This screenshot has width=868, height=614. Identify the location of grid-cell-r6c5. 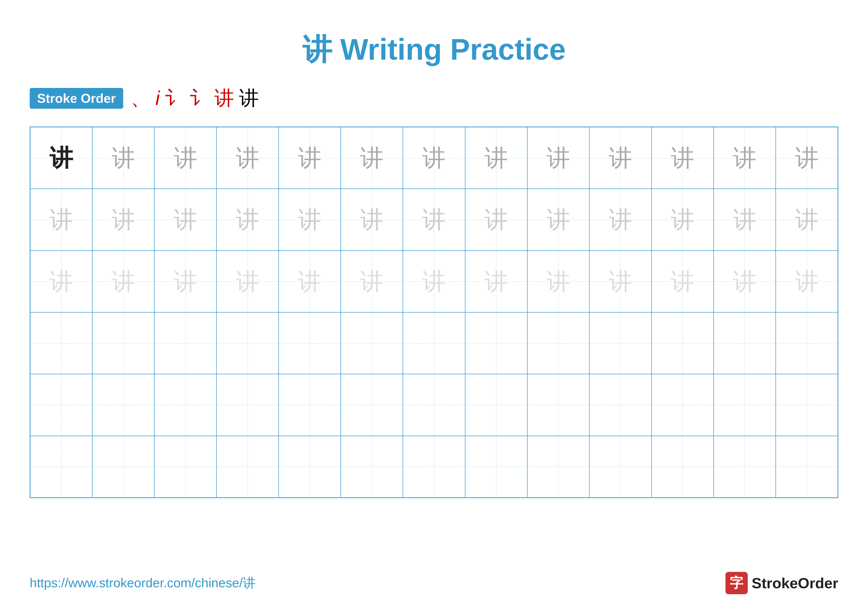
(310, 467).